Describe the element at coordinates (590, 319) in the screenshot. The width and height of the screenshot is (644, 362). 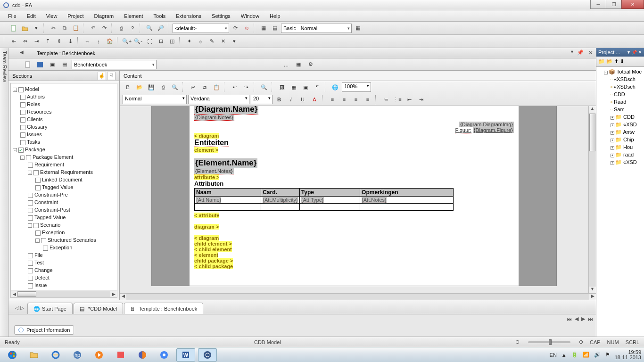
I see `nav-last-icon: ⏭` at that location.